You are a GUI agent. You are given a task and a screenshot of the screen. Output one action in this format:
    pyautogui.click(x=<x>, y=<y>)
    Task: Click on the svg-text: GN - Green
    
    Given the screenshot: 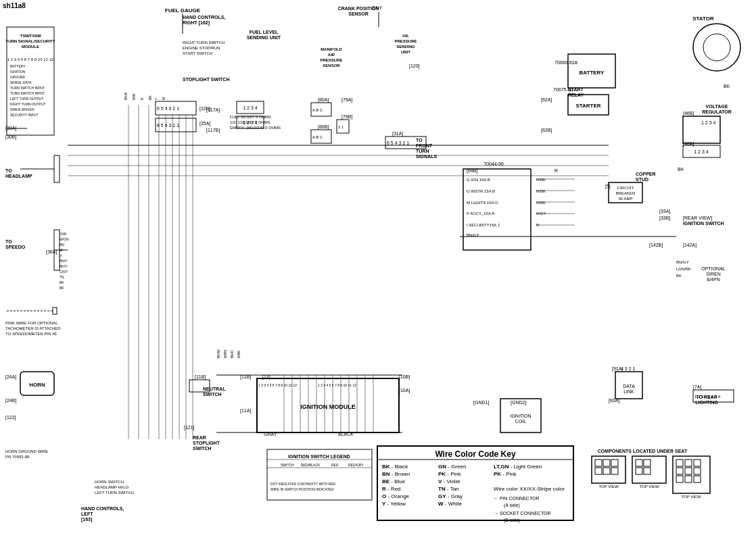 What is the action you would take?
    pyautogui.click(x=452, y=466)
    